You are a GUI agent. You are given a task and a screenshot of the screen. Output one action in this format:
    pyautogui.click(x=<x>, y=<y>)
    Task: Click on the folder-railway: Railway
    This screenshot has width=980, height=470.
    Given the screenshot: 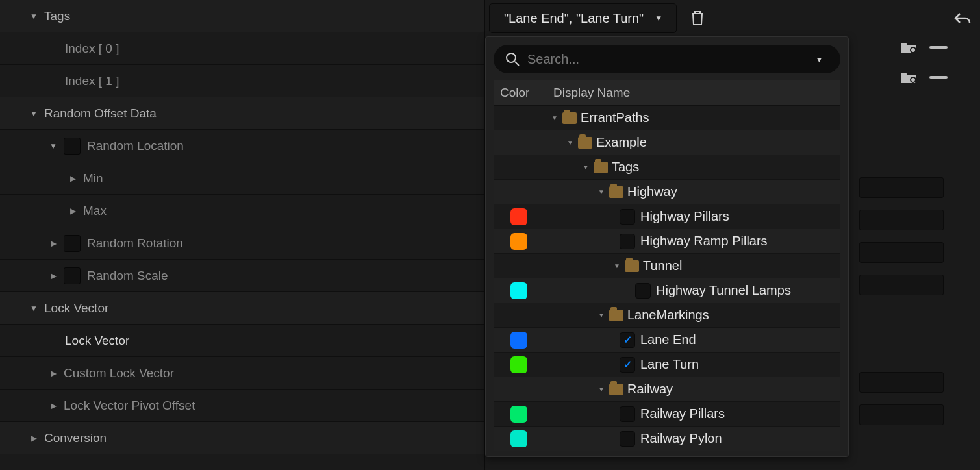 What is the action you would take?
    pyautogui.click(x=667, y=390)
    